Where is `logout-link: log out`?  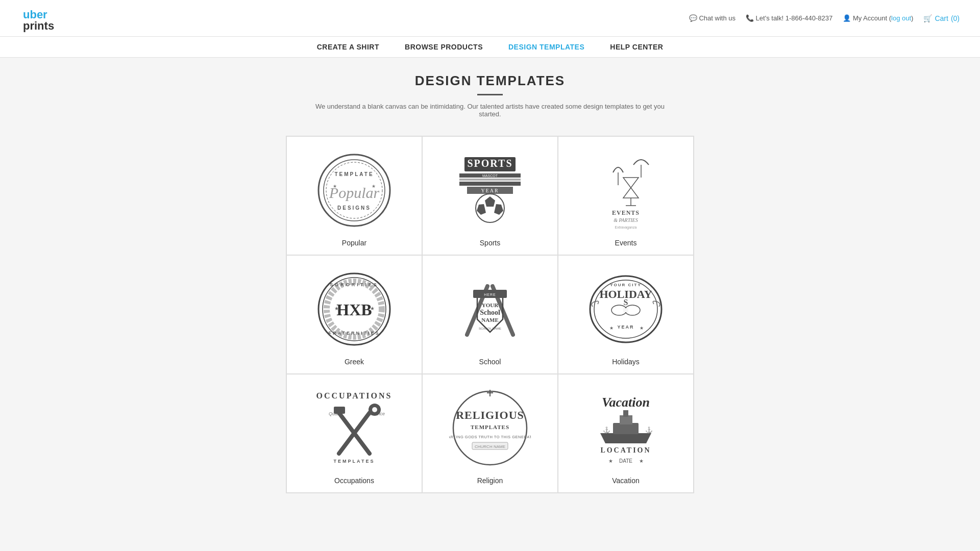 logout-link: log out is located at coordinates (901, 18).